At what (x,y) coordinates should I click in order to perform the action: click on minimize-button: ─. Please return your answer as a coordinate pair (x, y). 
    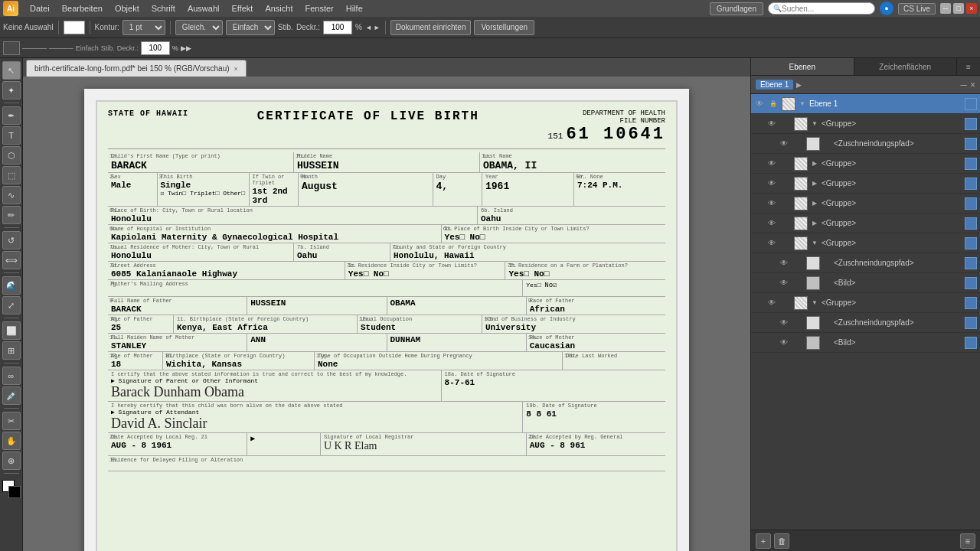
    Looking at the image, I should click on (946, 8).